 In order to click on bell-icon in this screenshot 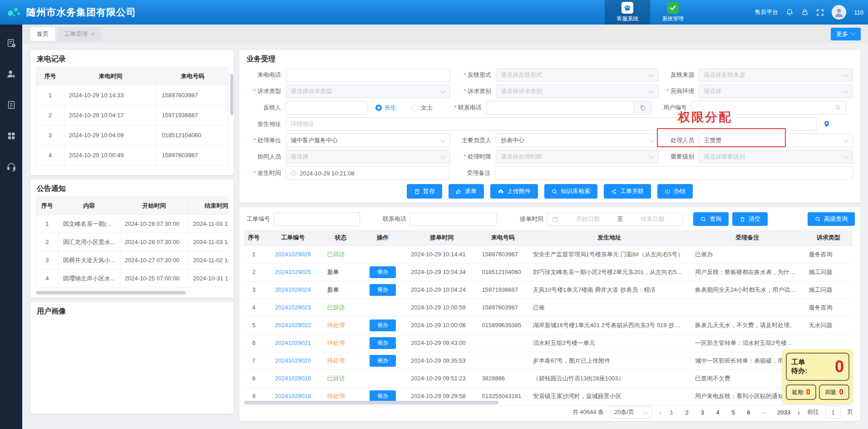, I will do `click(790, 12)`.